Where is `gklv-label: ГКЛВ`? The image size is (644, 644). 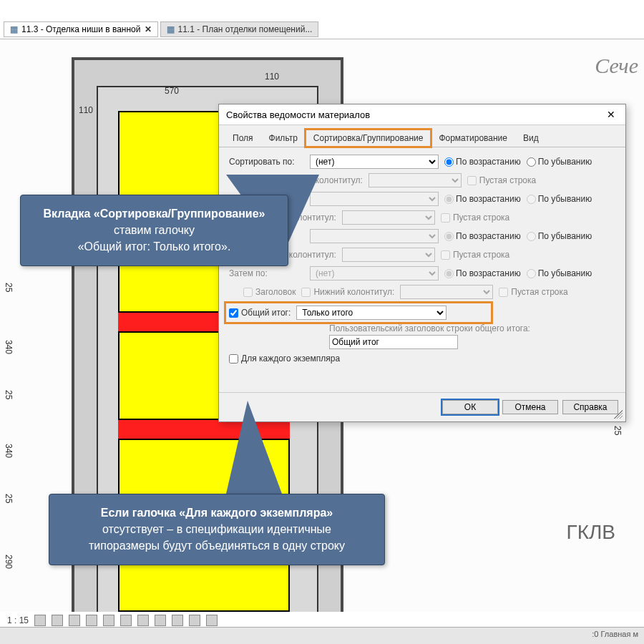 gklv-label: ГКЛВ is located at coordinates (591, 532).